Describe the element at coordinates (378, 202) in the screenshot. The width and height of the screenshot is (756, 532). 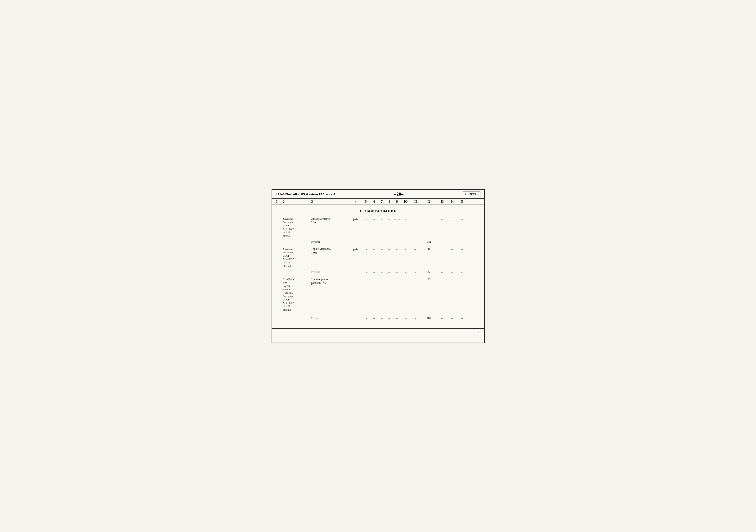
I see `column-headers: I 2 3 4 5 · 6 7 8 9 IO II I2 I3 I4 I5` at that location.